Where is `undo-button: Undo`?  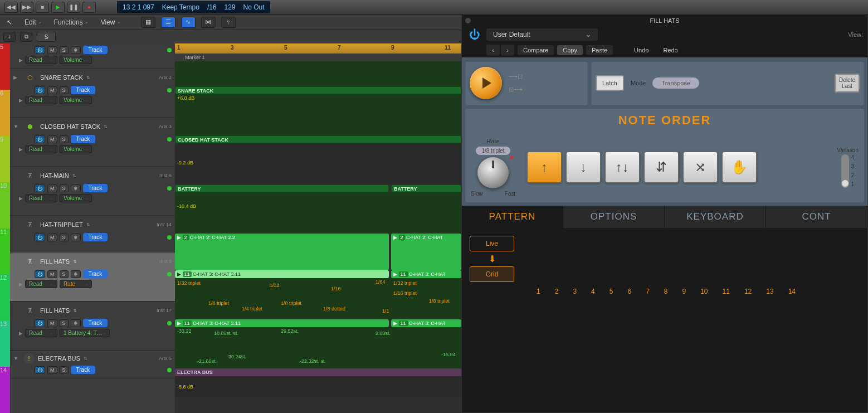
undo-button: Undo is located at coordinates (641, 50).